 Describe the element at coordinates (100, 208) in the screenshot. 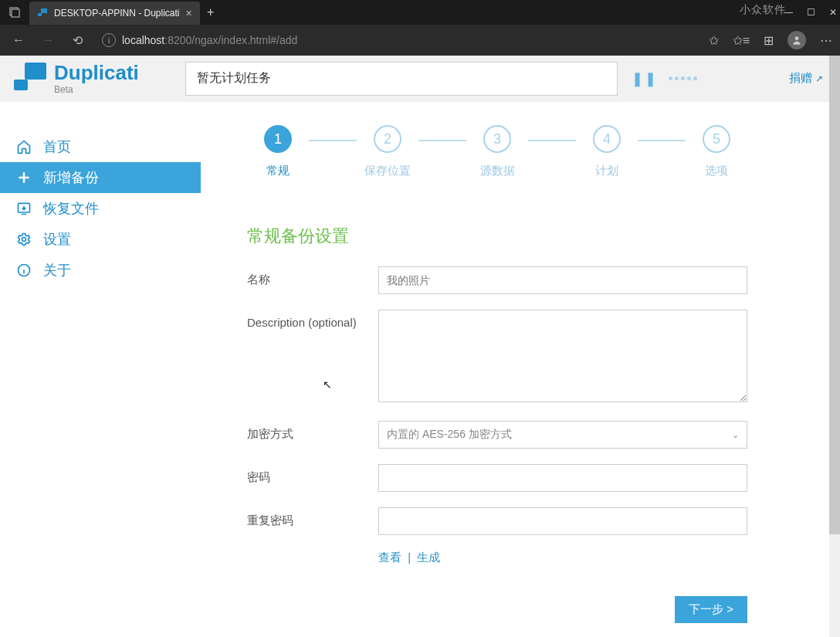

I see `sidebar-item-restore: 恢复文件` at that location.